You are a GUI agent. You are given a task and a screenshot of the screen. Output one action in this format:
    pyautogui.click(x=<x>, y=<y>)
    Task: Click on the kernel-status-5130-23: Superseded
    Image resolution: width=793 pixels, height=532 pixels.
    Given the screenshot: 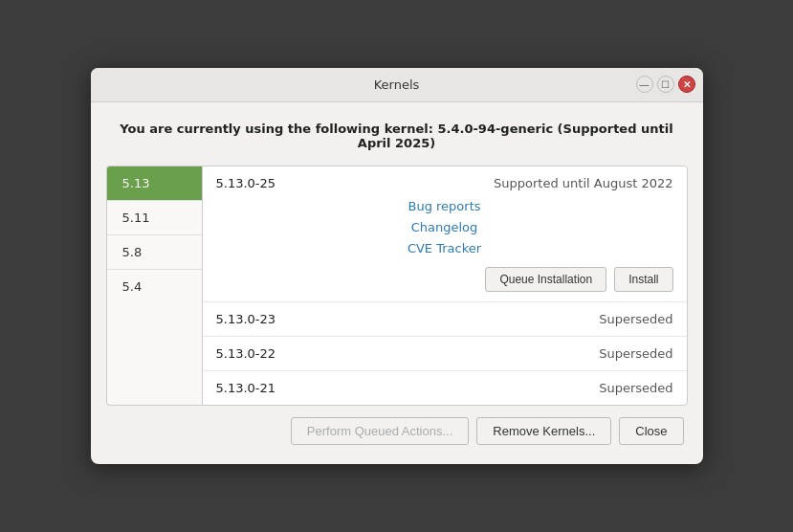 What is the action you would take?
    pyautogui.click(x=635, y=320)
    